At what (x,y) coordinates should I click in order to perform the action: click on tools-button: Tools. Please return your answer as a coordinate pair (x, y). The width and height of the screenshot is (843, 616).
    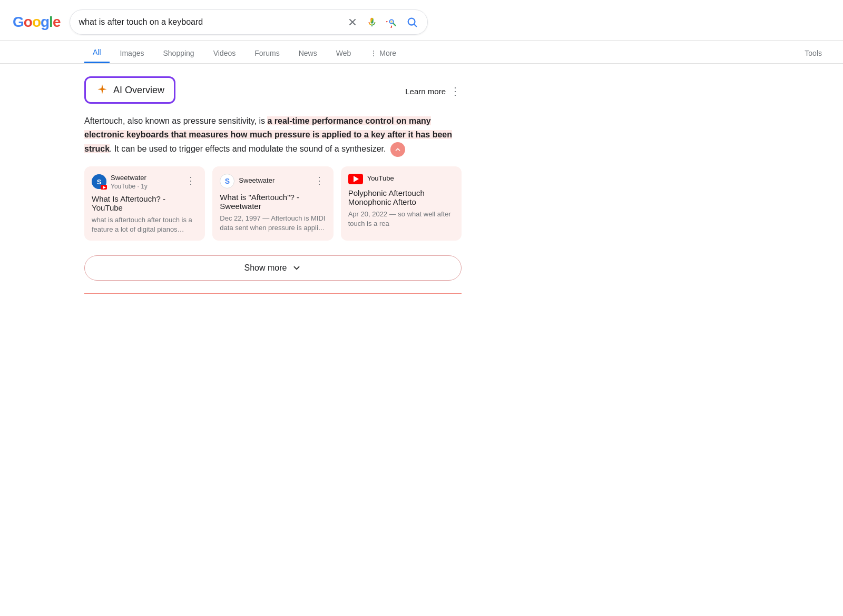
    Looking at the image, I should click on (813, 53).